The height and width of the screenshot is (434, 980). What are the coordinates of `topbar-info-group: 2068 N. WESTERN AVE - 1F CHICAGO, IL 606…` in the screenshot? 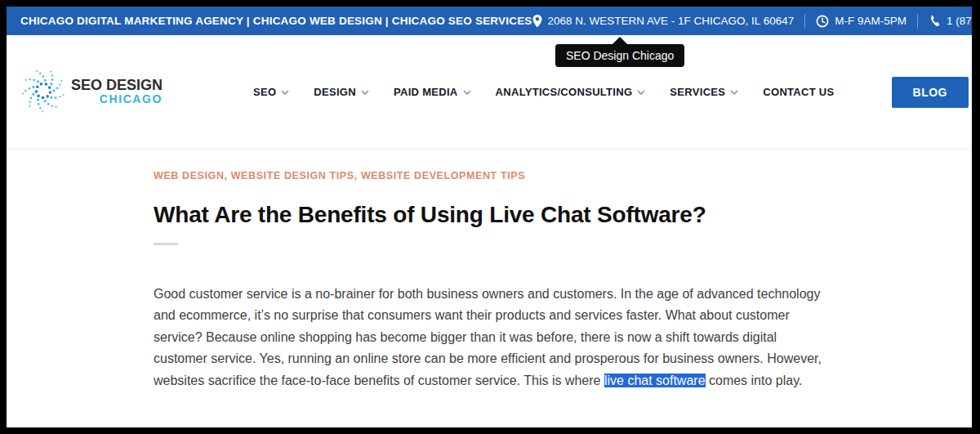 It's located at (756, 21).